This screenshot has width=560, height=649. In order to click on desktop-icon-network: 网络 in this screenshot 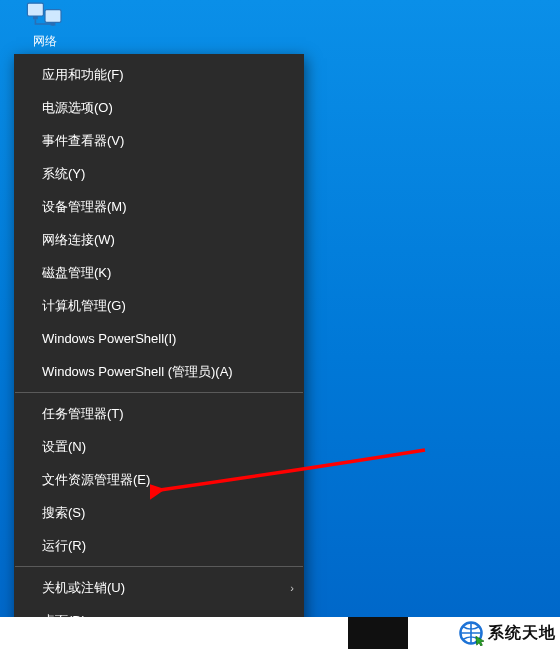, I will do `click(45, 24)`.